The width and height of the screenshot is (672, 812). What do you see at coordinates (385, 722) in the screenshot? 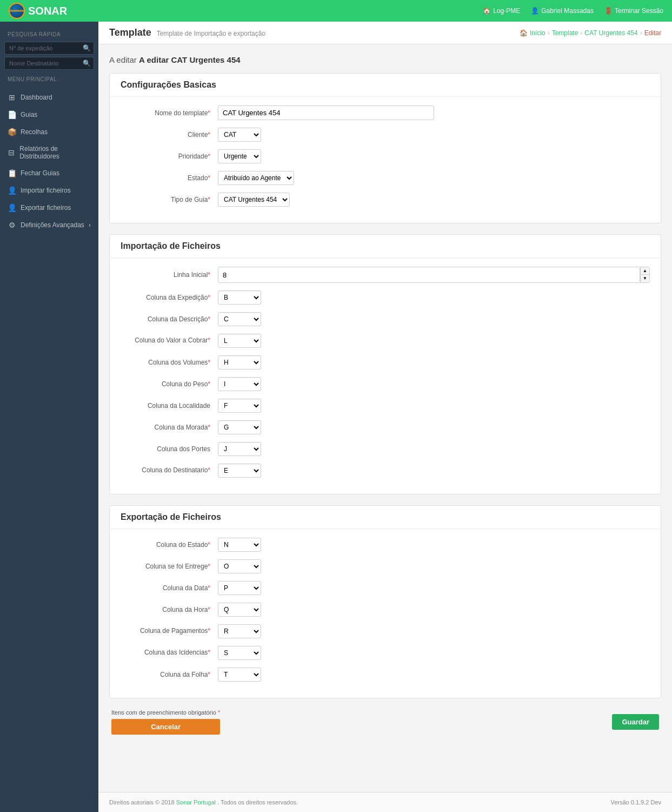
I see `form-footer: Itens com de preenchimento obrigatório *…` at bounding box center [385, 722].